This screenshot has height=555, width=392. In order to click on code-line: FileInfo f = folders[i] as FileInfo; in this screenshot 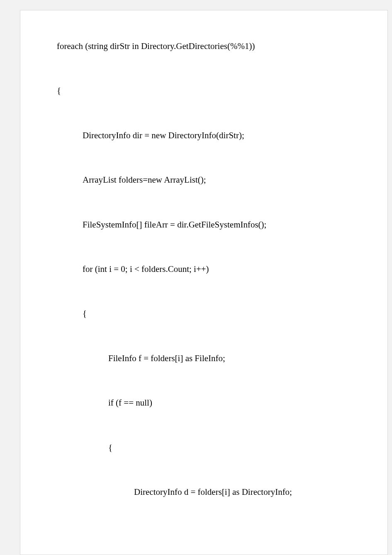, I will do `click(204, 359)`.